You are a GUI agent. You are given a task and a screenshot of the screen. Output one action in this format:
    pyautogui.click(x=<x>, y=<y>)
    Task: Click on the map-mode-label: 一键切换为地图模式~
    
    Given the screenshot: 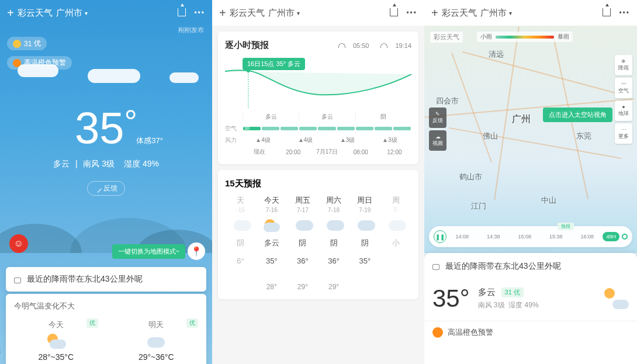 What is the action you would take?
    pyautogui.click(x=148, y=251)
    